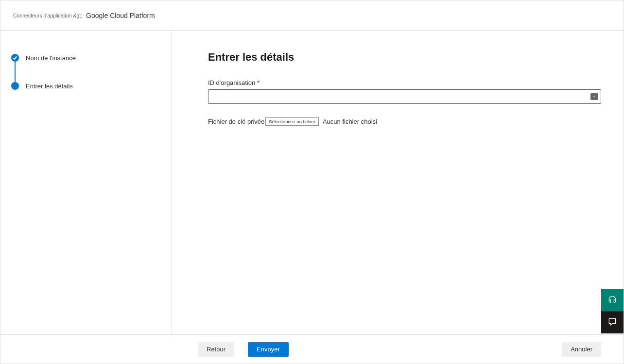  I want to click on org-id-field-group: ID d'organisation * ⋯, so click(404, 91).